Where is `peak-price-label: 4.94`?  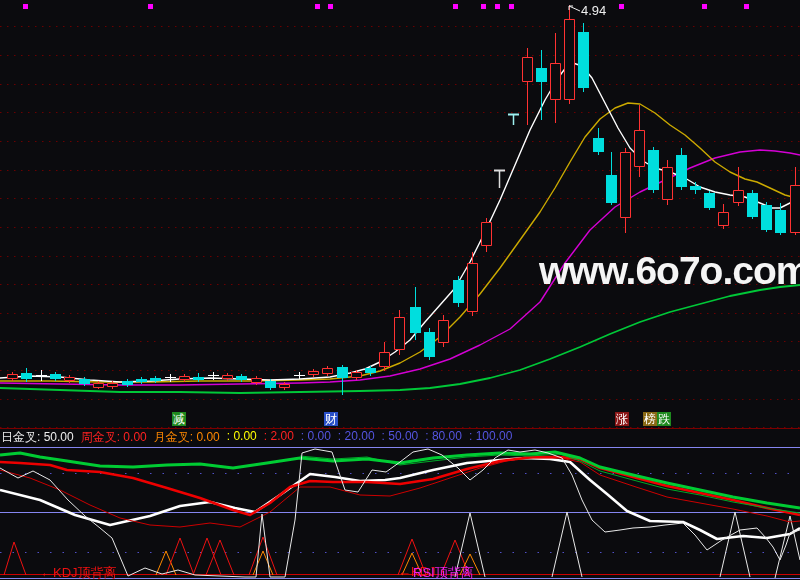
peak-price-label: 4.94 is located at coordinates (594, 10).